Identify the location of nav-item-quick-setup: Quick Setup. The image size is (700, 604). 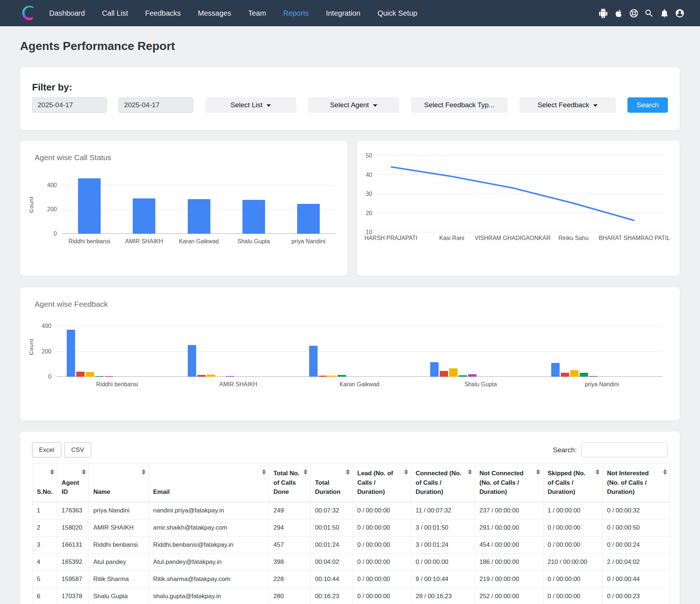
(397, 13).